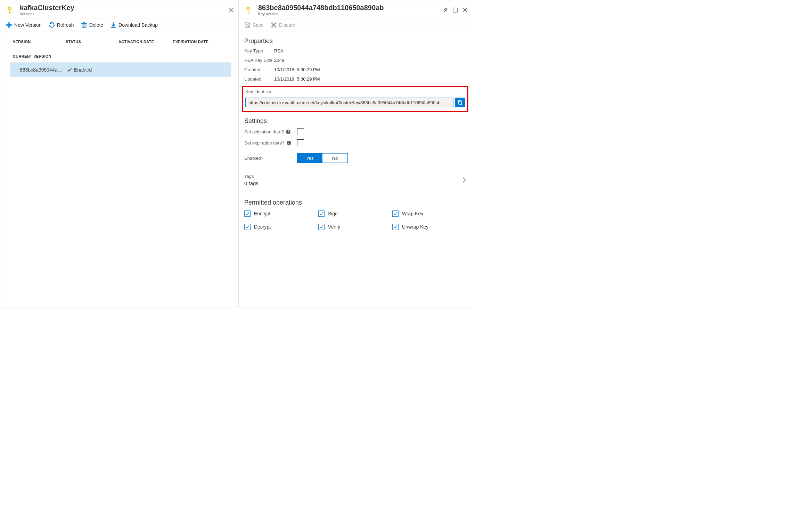 This screenshot has width=812, height=528. I want to click on discard-icon, so click(274, 25).